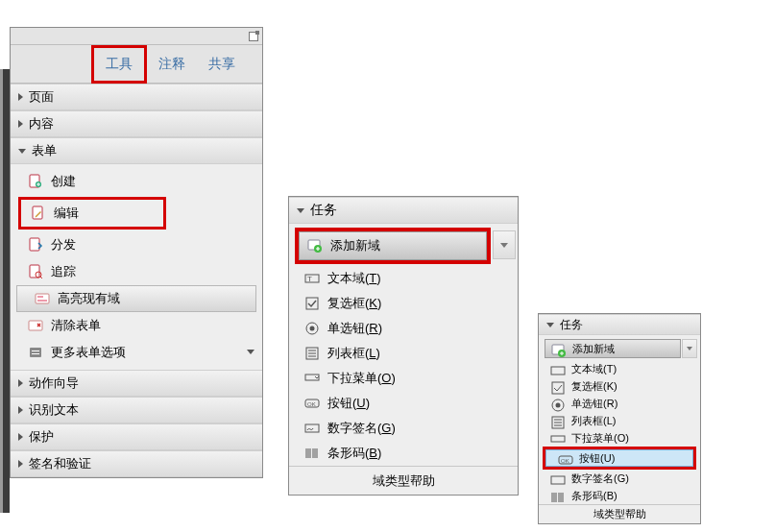  What do you see at coordinates (403, 403) in the screenshot?
I see `field-type-button: OK 按钮(U)` at bounding box center [403, 403].